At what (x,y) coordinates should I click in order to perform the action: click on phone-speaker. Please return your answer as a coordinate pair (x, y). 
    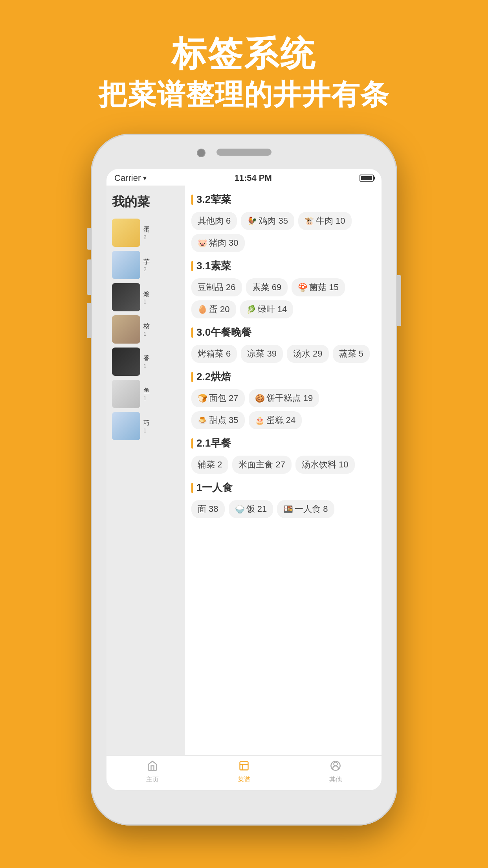
    Looking at the image, I should click on (244, 152).